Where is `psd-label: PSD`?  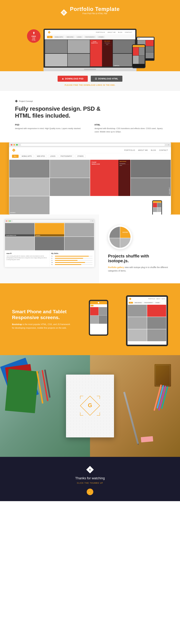 psd-label: PSD is located at coordinates (50, 125).